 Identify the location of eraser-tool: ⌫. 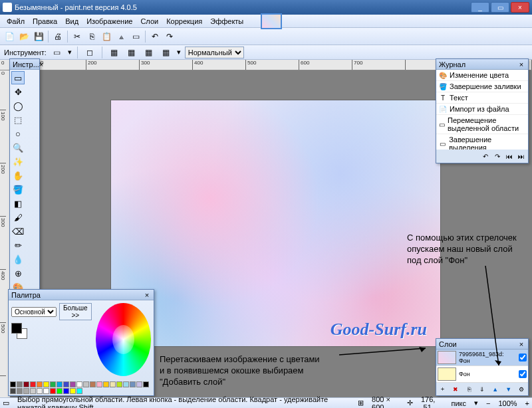
(18, 231).